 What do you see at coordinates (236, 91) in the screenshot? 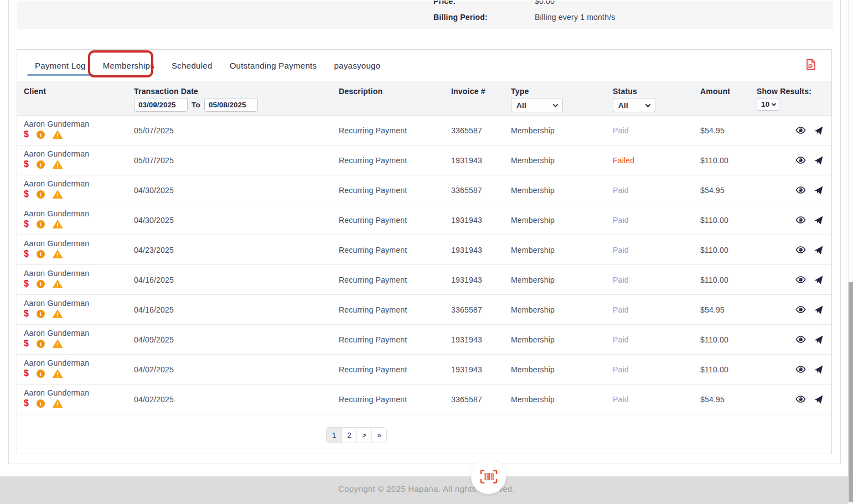
I see `transaction-date-label: Transaction Date` at bounding box center [236, 91].